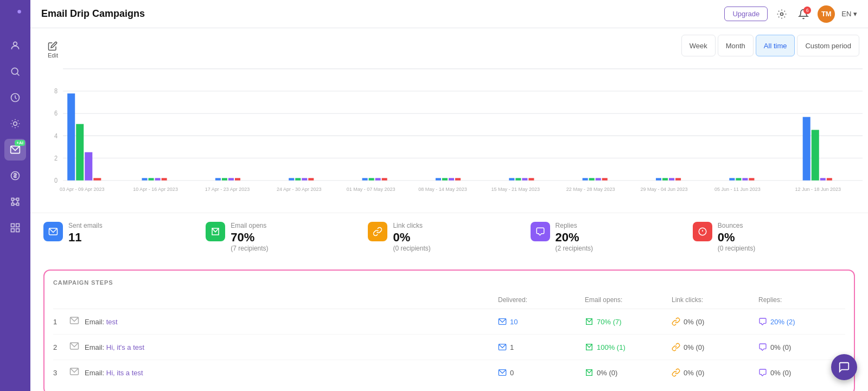  Describe the element at coordinates (449, 14) in the screenshot. I see `topnav: Email Drip Campaigns Upgrade 6 TM EN ▾` at that location.